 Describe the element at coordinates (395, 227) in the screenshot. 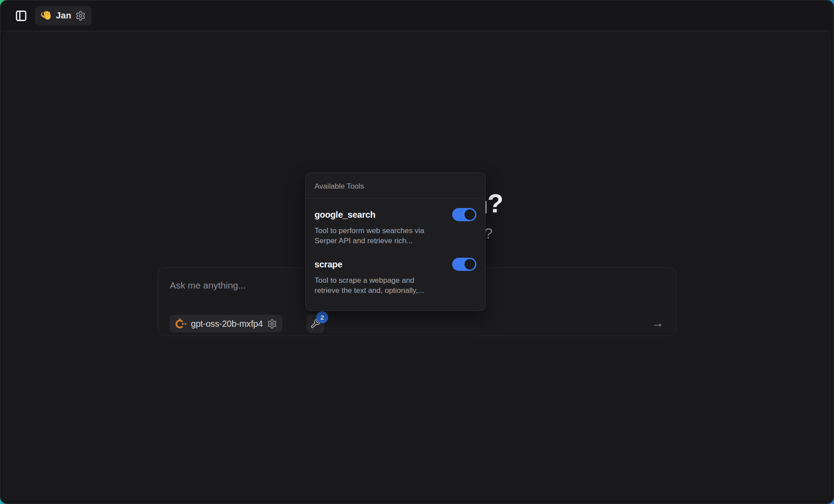

I see `tool-item-google-search: google_search Tool to perform web search…` at that location.